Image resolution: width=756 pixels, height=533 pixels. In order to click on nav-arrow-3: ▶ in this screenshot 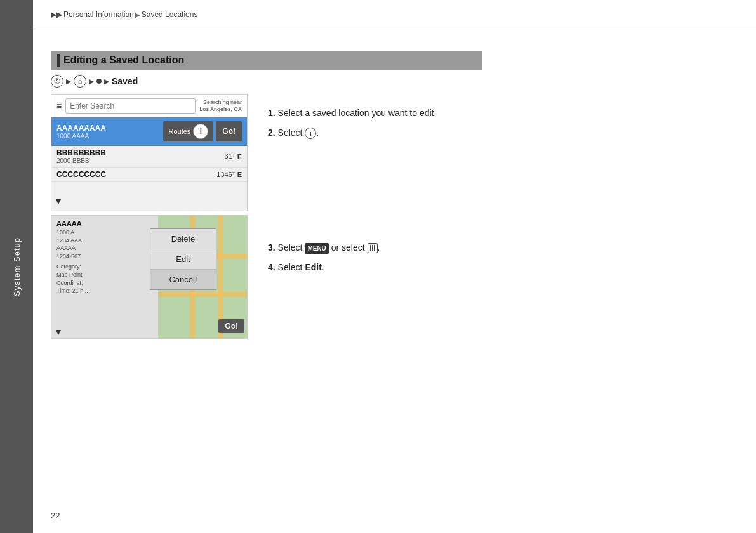, I will do `click(107, 81)`.